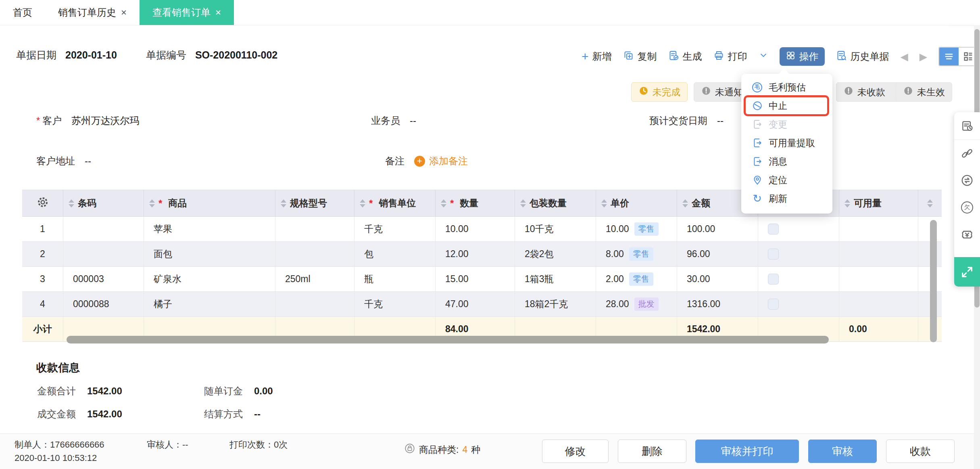 The image size is (980, 469). I want to click on horizontal-scrollbar, so click(448, 340).